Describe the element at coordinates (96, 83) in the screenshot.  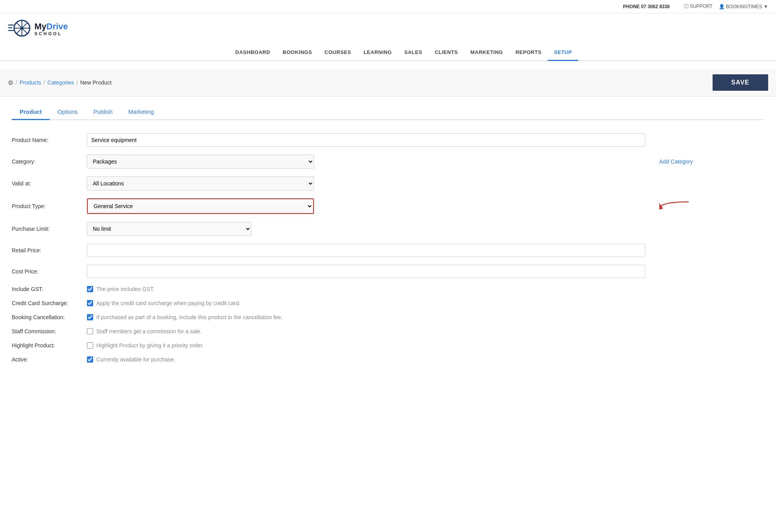
I see `breadcrumb-current: New Product` at that location.